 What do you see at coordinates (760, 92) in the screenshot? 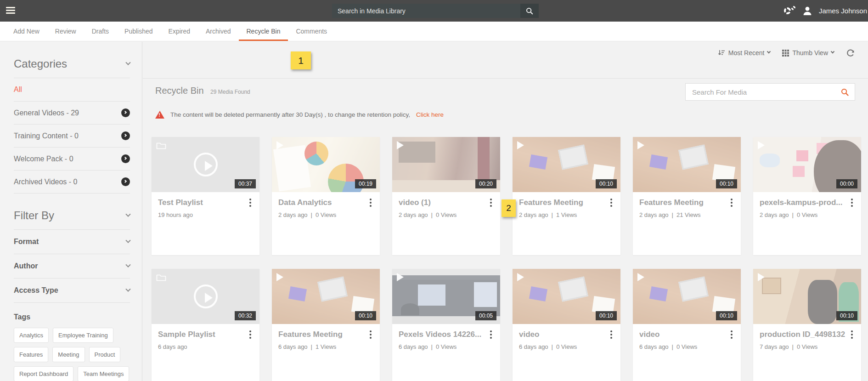
I see `media-search-input` at bounding box center [760, 92].